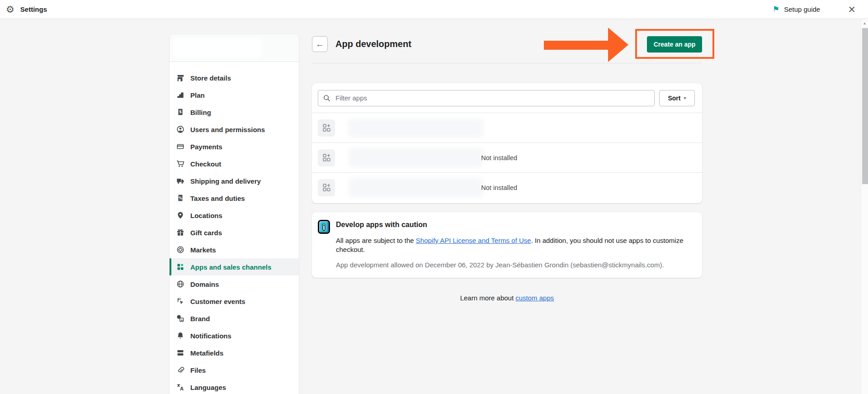 The image size is (868, 394). Describe the element at coordinates (180, 164) in the screenshot. I see `checkout-icon` at that location.